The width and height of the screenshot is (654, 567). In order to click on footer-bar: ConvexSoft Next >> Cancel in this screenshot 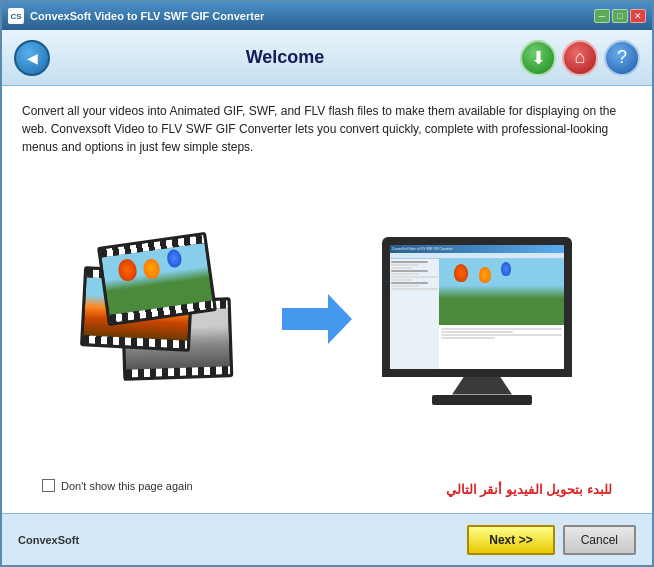, I will do `click(327, 539)`.